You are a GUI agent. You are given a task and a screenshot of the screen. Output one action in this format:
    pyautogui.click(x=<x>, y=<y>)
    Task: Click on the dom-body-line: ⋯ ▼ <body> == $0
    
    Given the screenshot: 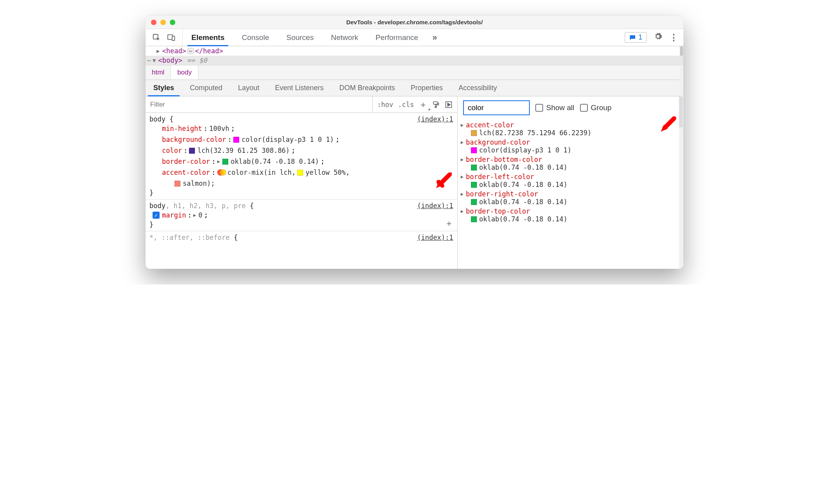 What is the action you would take?
    pyautogui.click(x=414, y=60)
    